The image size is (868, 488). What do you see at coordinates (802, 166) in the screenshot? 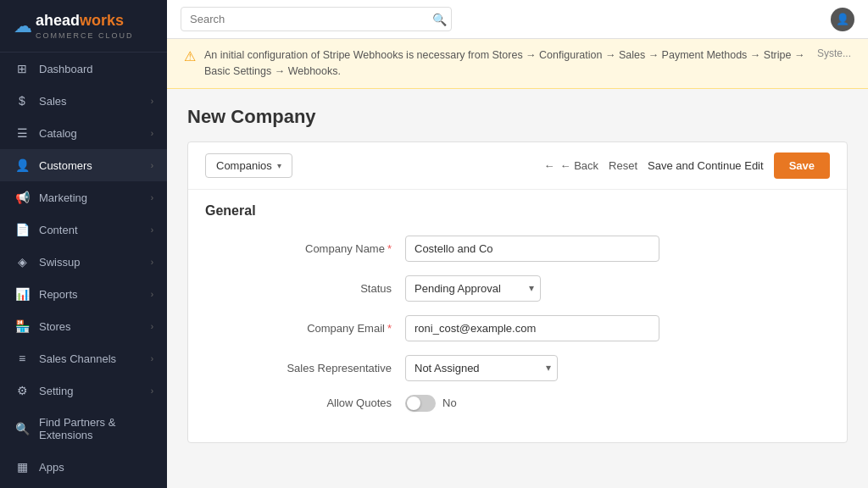
I see `save-button: Save` at bounding box center [802, 166].